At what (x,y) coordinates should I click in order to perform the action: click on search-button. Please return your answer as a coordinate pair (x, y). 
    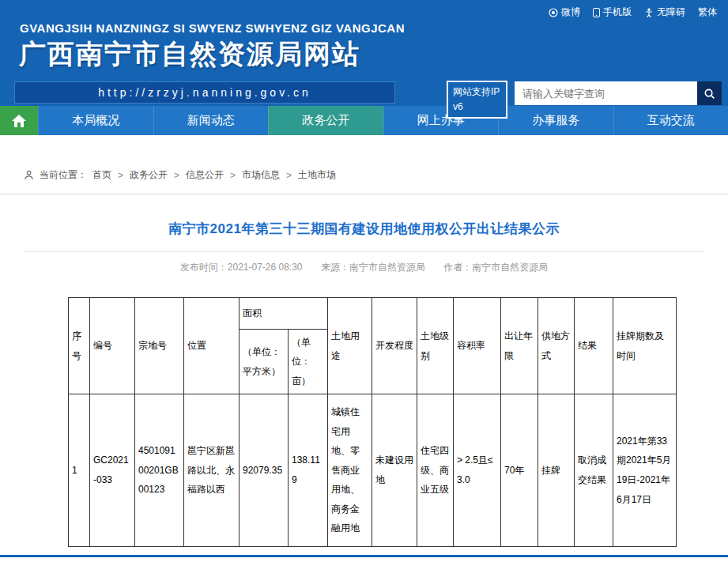
    Looking at the image, I should click on (710, 93).